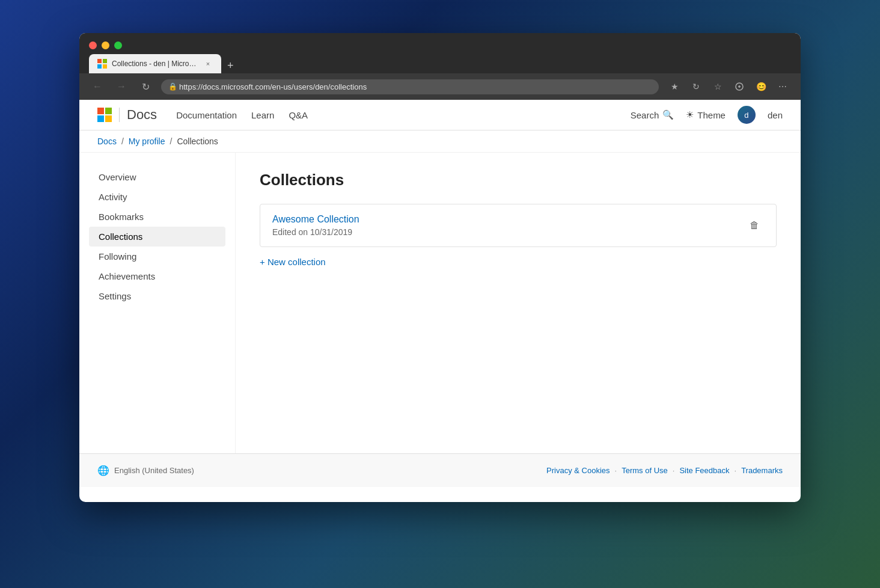 This screenshot has width=880, height=588. Describe the element at coordinates (645, 115) in the screenshot. I see `search-label: Search` at that location.